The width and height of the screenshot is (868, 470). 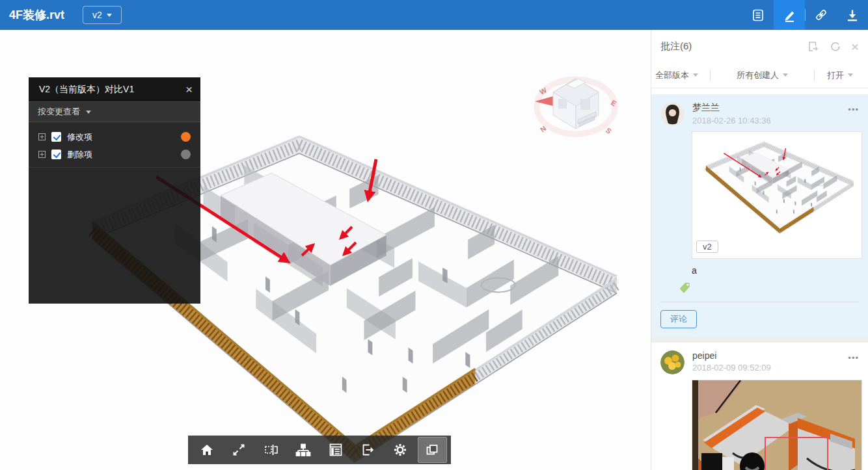 I want to click on annotation-snapshot, so click(x=777, y=425).